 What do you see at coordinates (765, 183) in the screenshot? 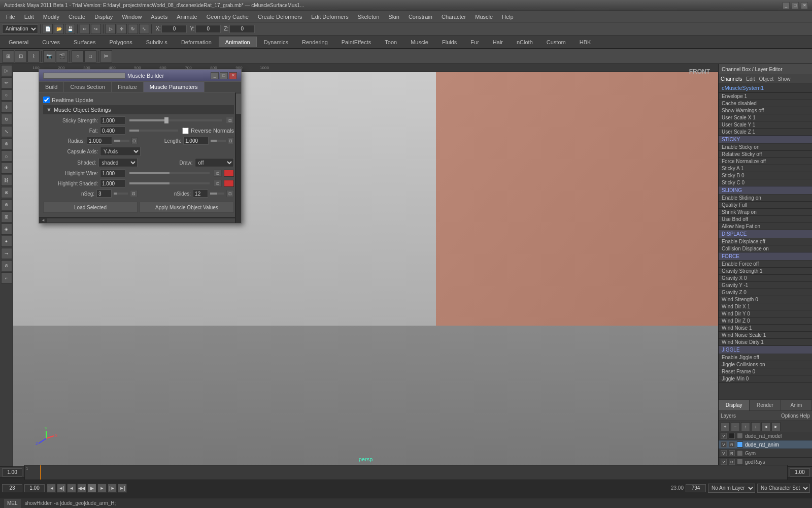
I see `channel-row: Sticky C 0` at bounding box center [765, 183].